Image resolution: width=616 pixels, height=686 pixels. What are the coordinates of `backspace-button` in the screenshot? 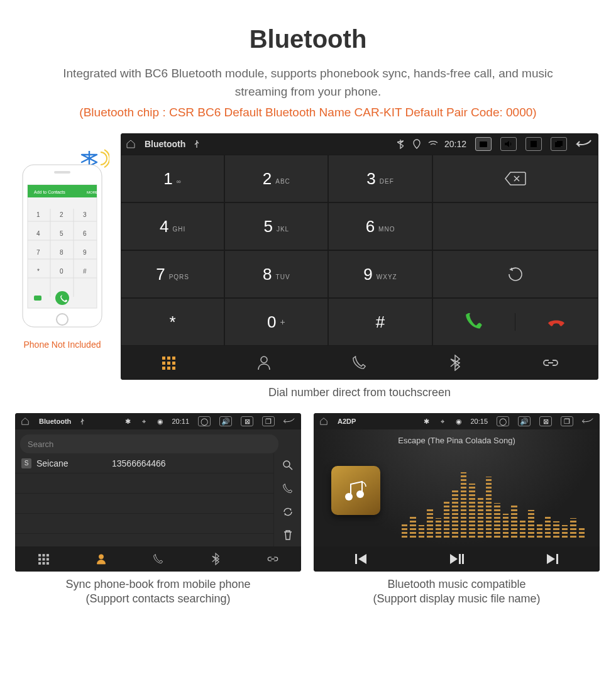 It's located at (515, 179).